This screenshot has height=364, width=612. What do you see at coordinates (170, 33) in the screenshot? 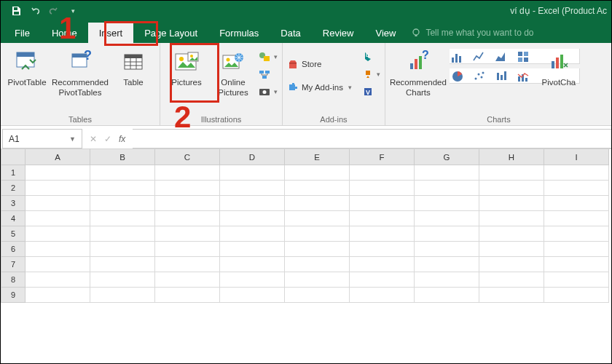
I see `tab-page-layout: Page Layout` at bounding box center [170, 33].